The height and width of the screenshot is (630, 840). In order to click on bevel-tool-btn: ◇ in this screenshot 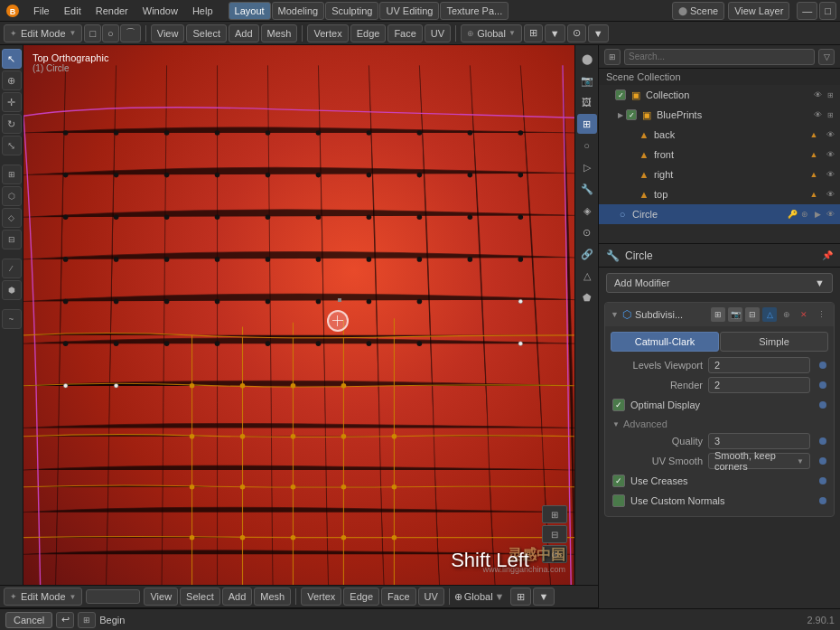, I will do `click(12, 218)`.